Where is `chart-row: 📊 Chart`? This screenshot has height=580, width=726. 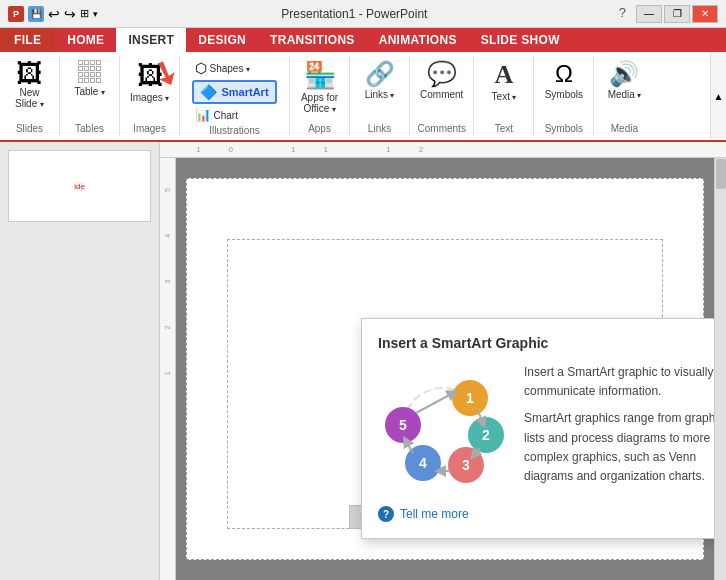 chart-row: 📊 Chart is located at coordinates (216, 114).